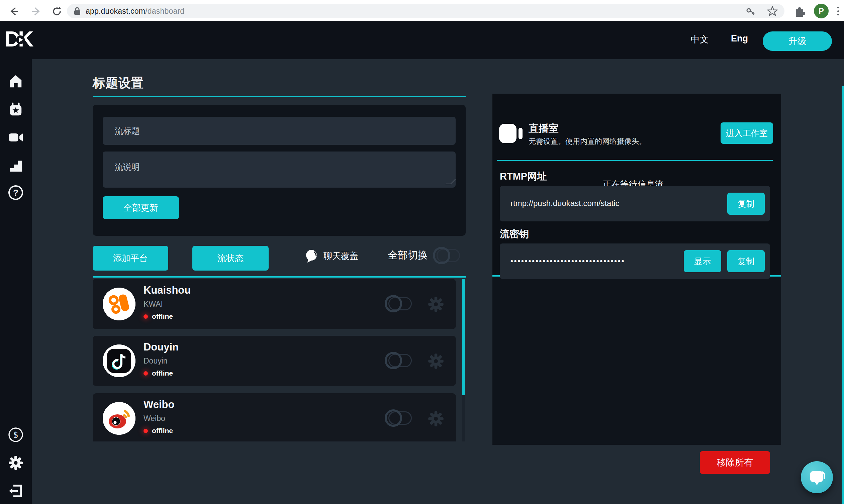  What do you see at coordinates (161, 347) in the screenshot?
I see `platform-name: Douyin` at bounding box center [161, 347].